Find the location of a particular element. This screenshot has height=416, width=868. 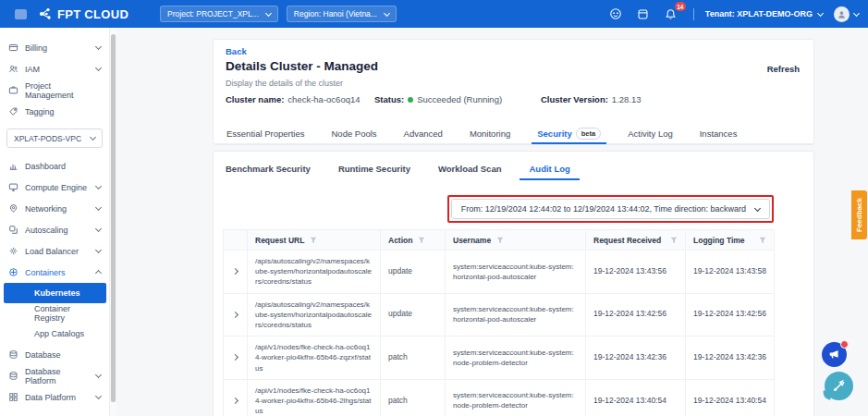

time-range-filter: From: 12/19/2024 12:44:02 to 12/19/2024 … is located at coordinates (610, 209).